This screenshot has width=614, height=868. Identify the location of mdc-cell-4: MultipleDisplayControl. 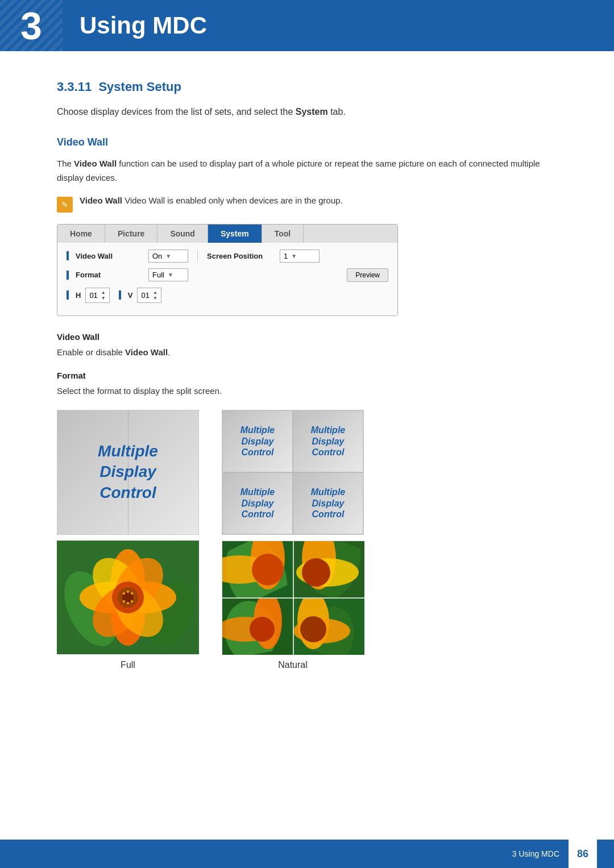
(328, 504).